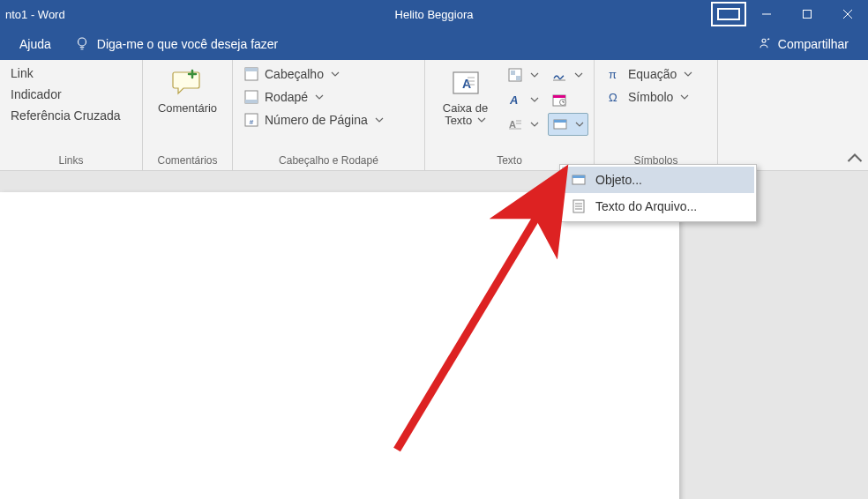 The image size is (868, 499). Describe the element at coordinates (466, 115) in the screenshot. I see `text-box-label: Caixa de Texto` at that location.